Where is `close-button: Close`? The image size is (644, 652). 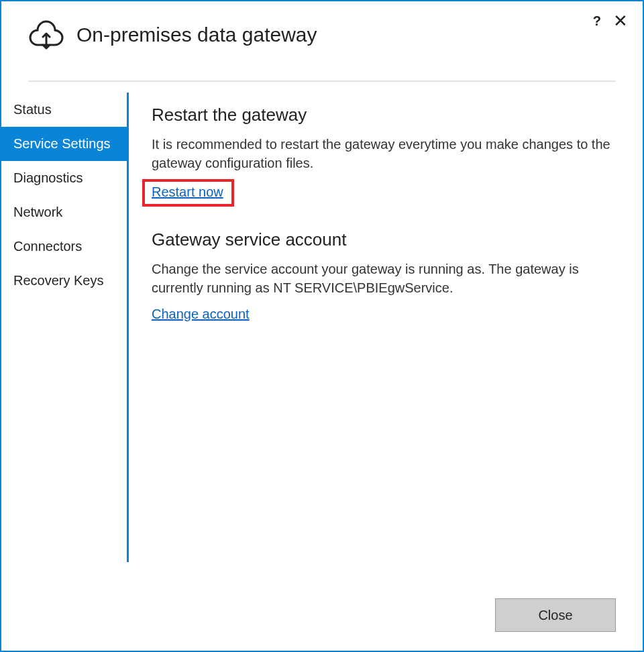 close-button: Close is located at coordinates (555, 615).